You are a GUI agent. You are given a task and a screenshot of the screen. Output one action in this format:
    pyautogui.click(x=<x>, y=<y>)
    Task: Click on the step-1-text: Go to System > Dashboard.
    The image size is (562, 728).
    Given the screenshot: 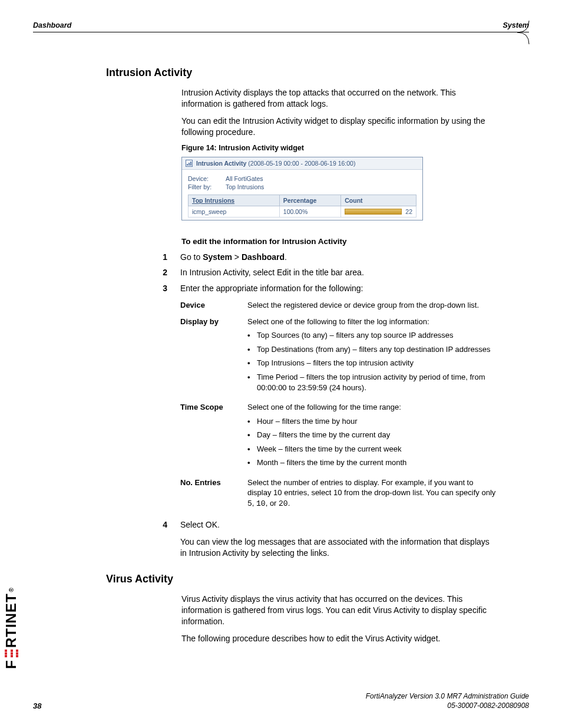 What is the action you would take?
    pyautogui.click(x=339, y=257)
    